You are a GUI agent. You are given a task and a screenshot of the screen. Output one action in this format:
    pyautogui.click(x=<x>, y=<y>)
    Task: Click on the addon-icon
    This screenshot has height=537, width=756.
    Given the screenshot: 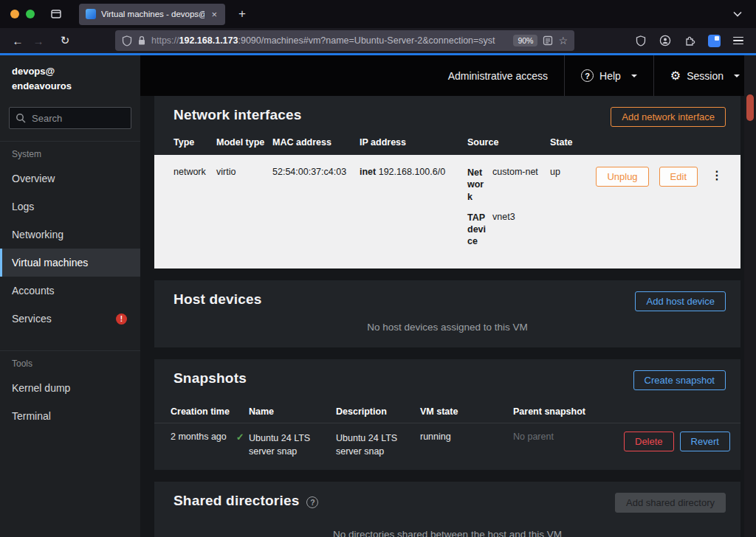 What is the action you would take?
    pyautogui.click(x=715, y=41)
    